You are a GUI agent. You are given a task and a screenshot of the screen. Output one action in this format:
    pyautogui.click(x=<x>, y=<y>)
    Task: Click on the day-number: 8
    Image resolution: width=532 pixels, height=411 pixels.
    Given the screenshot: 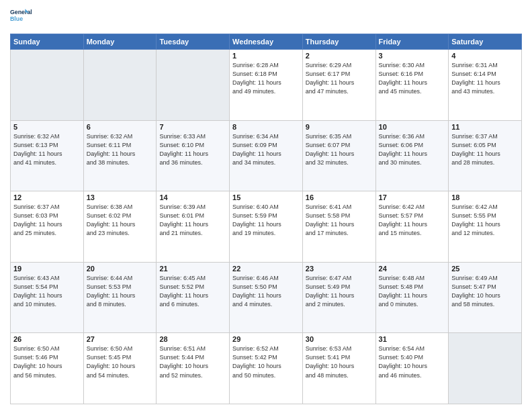 What is the action you would take?
    pyautogui.click(x=266, y=127)
    